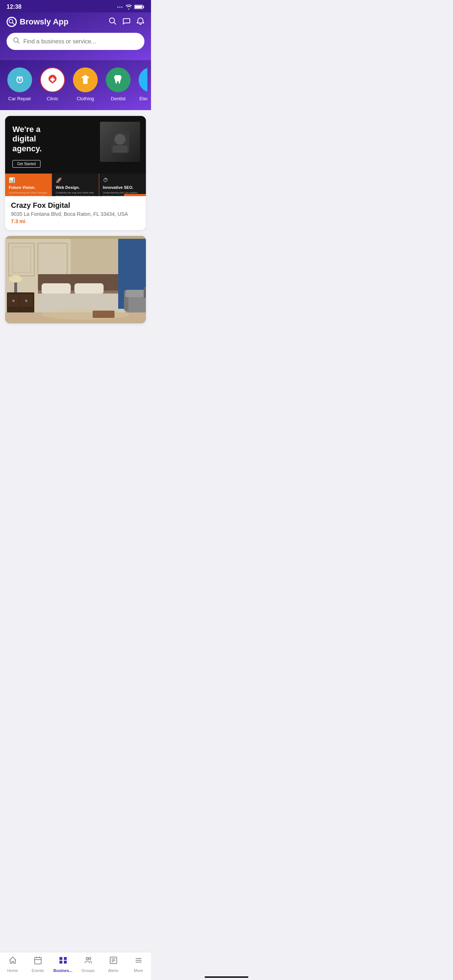 Image resolution: width=453 pixels, height=980 pixels. What do you see at coordinates (75, 185) in the screenshot?
I see `agency-card-web-design: 🚀 Web Design. Creativity has way less li…` at bounding box center [75, 185].